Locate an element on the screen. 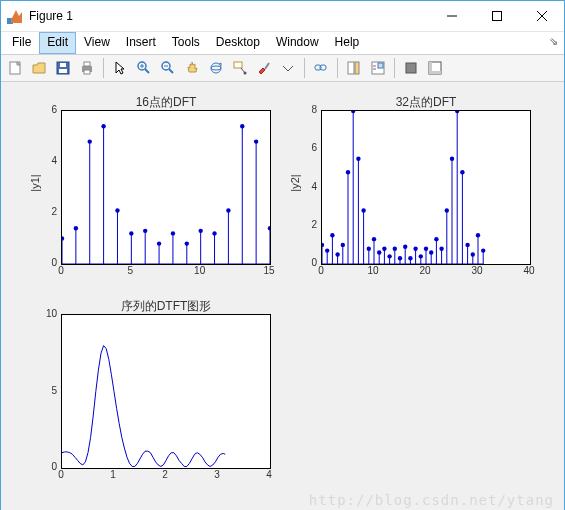 The width and height of the screenshot is (565, 510). data-cursor-button is located at coordinates (240, 68).